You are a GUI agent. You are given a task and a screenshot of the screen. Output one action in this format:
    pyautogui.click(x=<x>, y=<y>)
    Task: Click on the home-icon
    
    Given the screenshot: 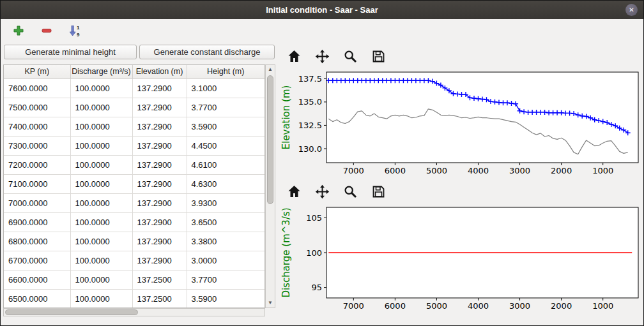 What is the action you would take?
    pyautogui.click(x=294, y=56)
    